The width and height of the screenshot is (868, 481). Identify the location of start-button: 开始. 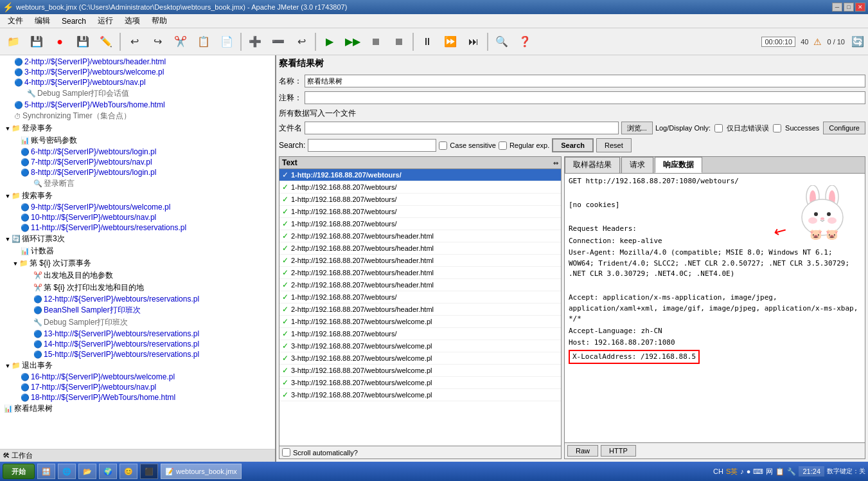
(19, 471).